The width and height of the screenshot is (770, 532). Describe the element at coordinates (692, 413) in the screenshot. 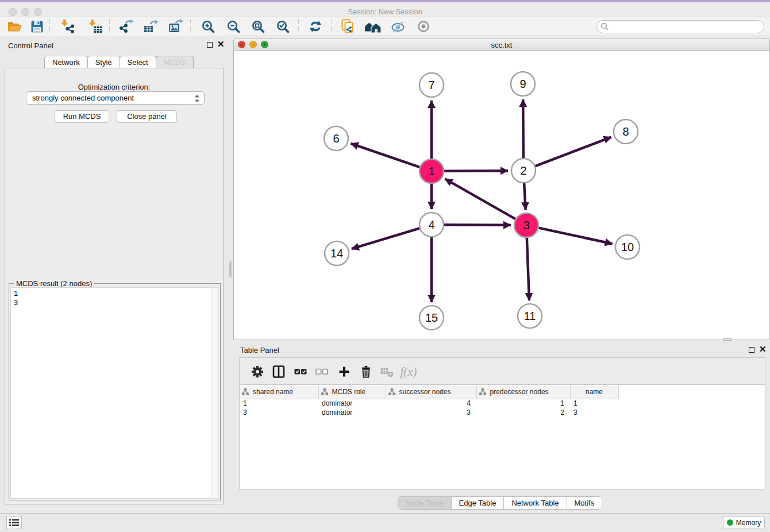

I see `table-cell-filler` at that location.